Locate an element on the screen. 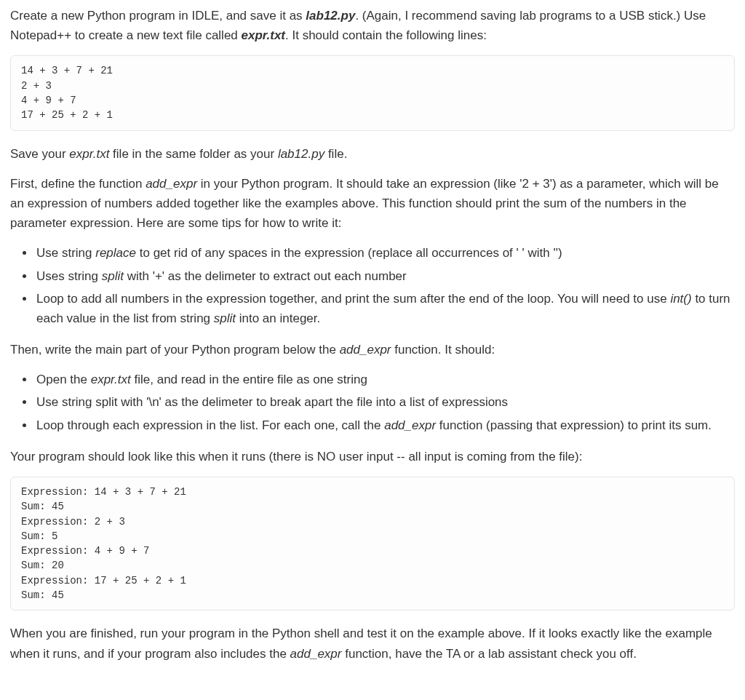  text: Open the is located at coordinates (64, 380).